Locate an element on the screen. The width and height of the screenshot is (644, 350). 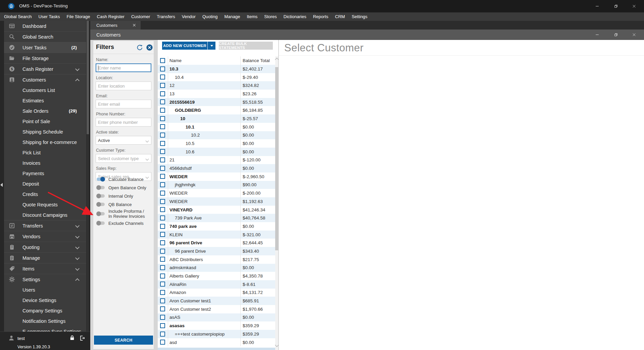
sidebar-item-items: Items is located at coordinates (45, 268).